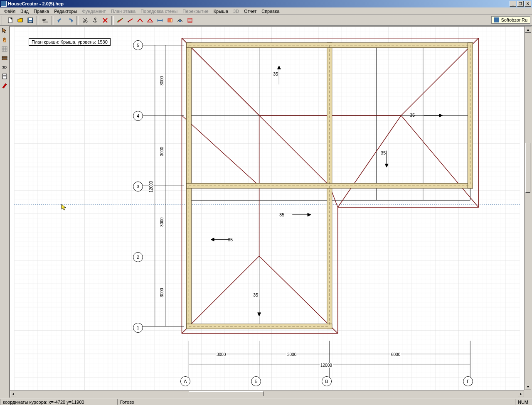  Describe the element at coordinates (70, 42) in the screenshot. I see `plan-title-label: План крыши: Крыша, уровень: 1530` at that location.